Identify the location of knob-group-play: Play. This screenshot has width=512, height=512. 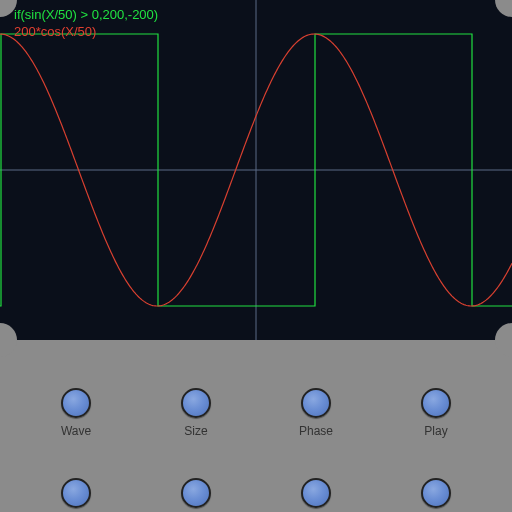
(436, 413).